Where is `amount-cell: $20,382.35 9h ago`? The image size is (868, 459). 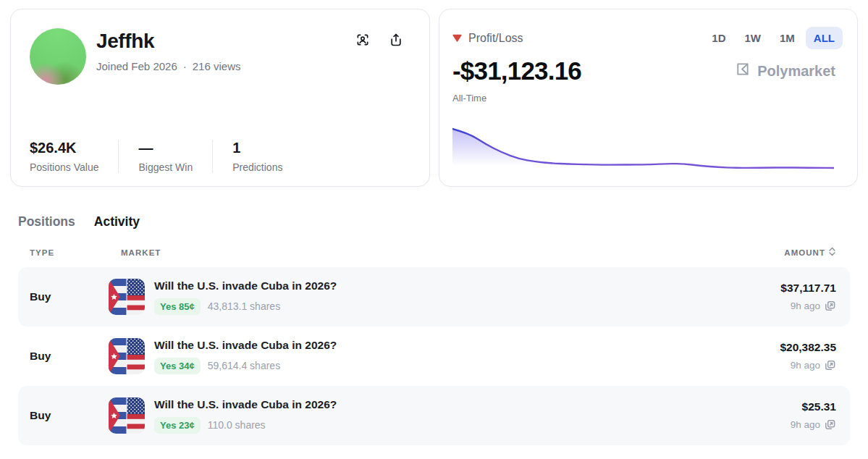
amount-cell: $20,382.35 9h ago is located at coordinates (808, 356).